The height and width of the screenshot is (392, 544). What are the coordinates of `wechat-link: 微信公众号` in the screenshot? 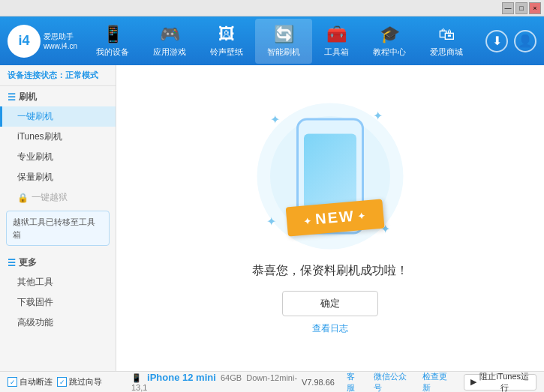 It's located at (392, 382).